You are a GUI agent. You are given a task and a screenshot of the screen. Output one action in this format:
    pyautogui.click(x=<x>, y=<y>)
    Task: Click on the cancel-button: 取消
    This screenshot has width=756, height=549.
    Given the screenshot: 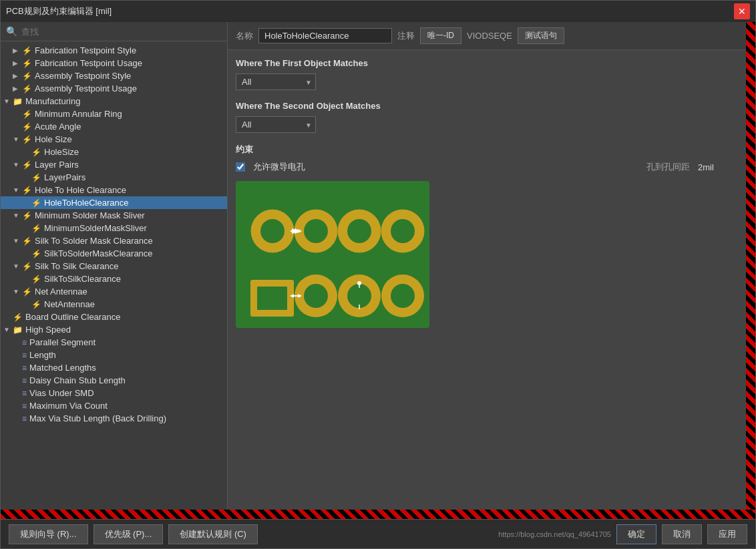 What is the action you would take?
    pyautogui.click(x=682, y=534)
    